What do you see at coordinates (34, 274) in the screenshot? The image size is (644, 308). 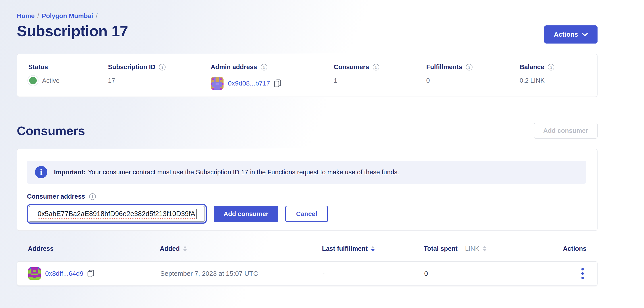 I see `consumer-avatar` at bounding box center [34, 274].